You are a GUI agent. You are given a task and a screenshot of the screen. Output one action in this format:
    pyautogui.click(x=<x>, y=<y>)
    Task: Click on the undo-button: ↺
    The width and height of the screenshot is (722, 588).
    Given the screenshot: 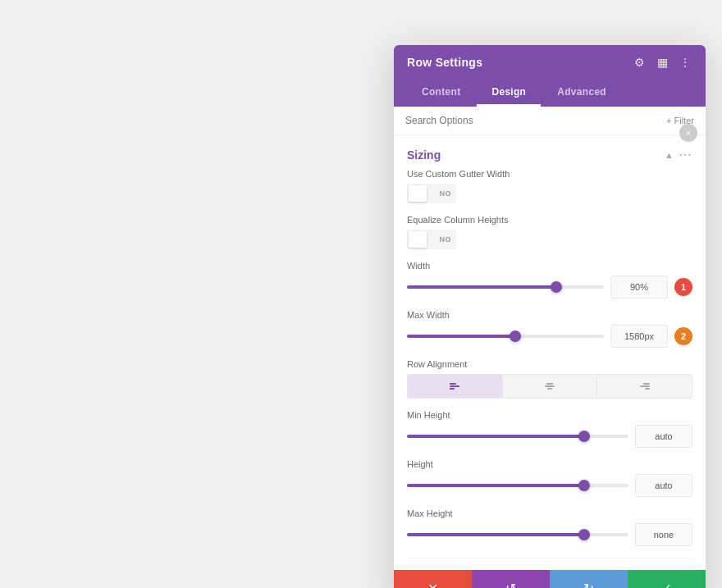 What is the action you would take?
    pyautogui.click(x=510, y=579)
    